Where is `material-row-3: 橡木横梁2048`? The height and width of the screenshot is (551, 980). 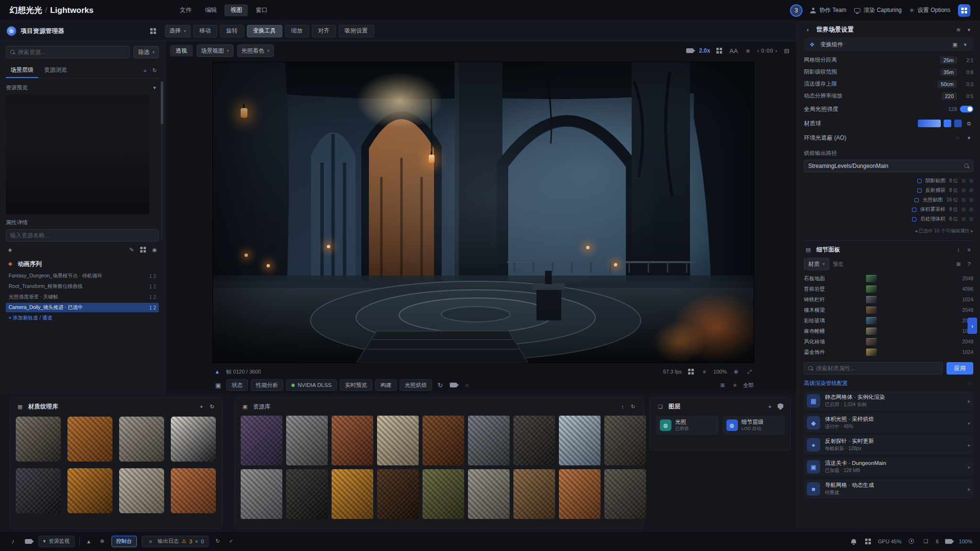 material-row-3: 橡木横梁2048 is located at coordinates (889, 310).